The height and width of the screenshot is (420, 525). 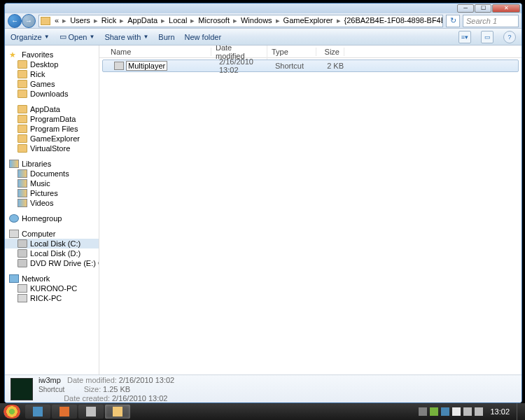 I want to click on help-button: ?, so click(x=510, y=37).